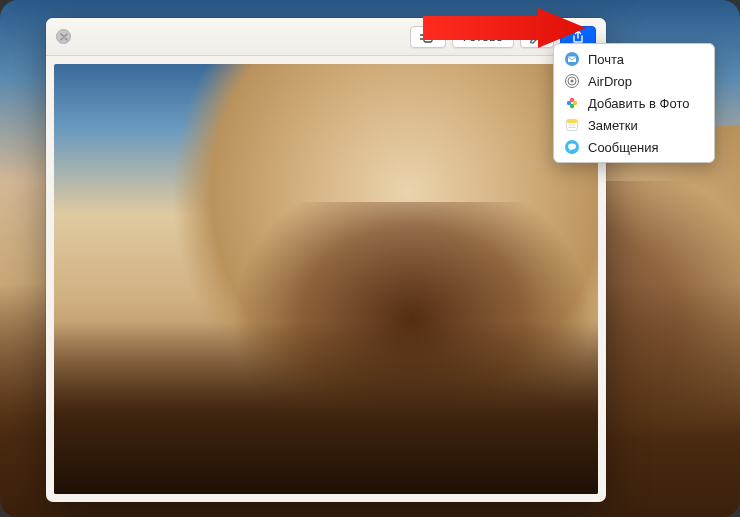 This screenshot has width=740, height=517. I want to click on crop-icon, so click(428, 37).